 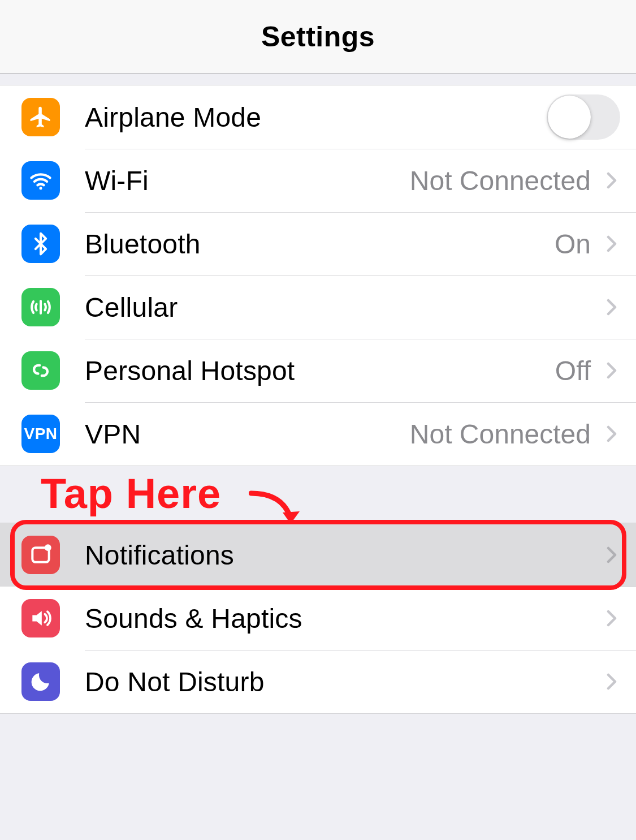 What do you see at coordinates (573, 371) in the screenshot?
I see `personal-hotspot-value: Off` at bounding box center [573, 371].